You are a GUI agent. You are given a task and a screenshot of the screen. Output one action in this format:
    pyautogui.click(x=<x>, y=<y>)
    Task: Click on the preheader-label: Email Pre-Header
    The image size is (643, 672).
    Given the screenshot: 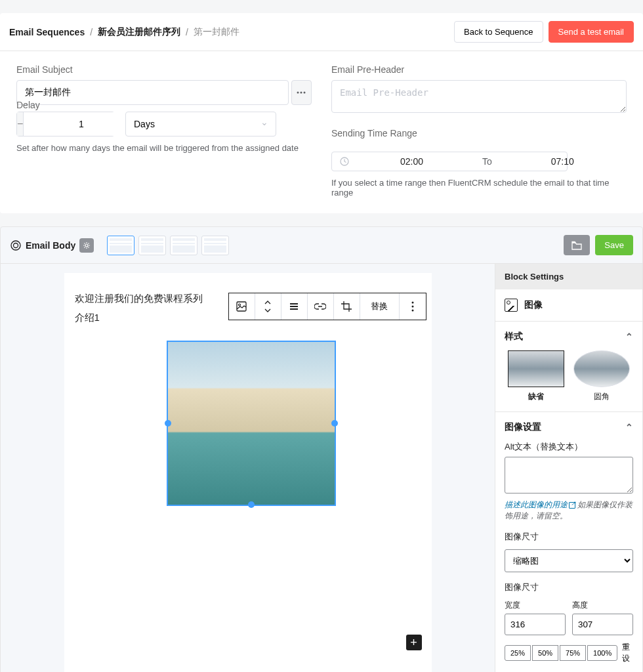 What is the action you would take?
    pyautogui.click(x=479, y=70)
    